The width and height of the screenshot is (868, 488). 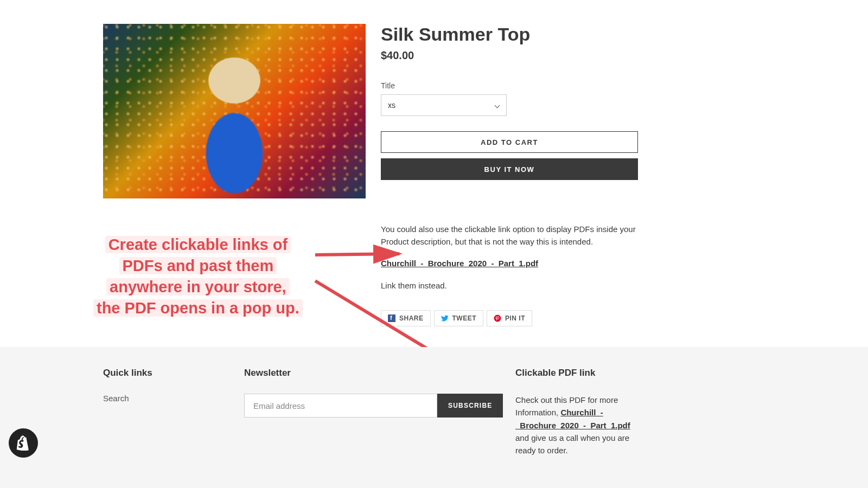 What do you see at coordinates (640, 373) in the screenshot?
I see `footer-pdf-heading: Clickable PDF link` at bounding box center [640, 373].